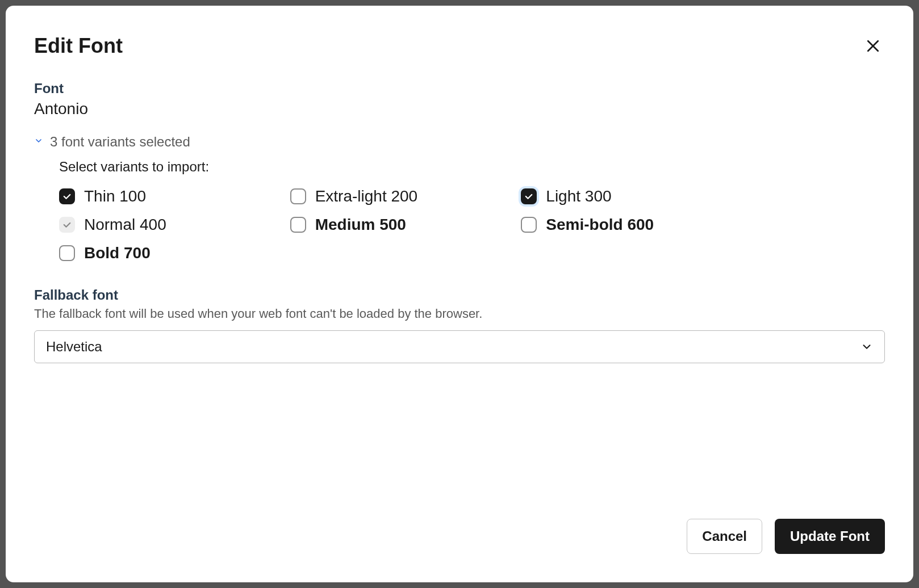 Image resolution: width=919 pixels, height=588 pixels. Describe the element at coordinates (873, 46) in the screenshot. I see `close-button` at that location.